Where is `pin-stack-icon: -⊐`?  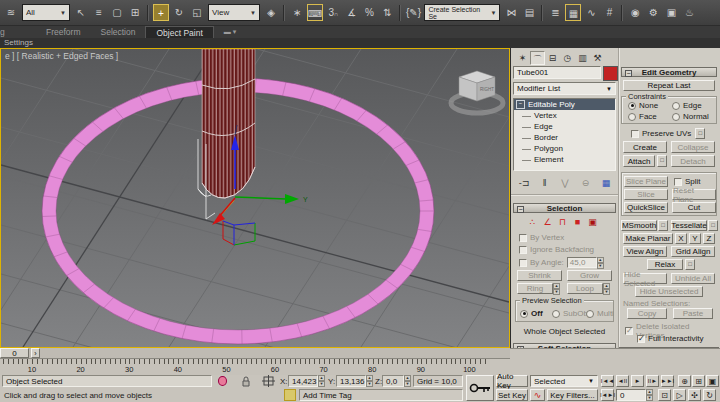
pin-stack-icon: -⊐ is located at coordinates (524, 184).